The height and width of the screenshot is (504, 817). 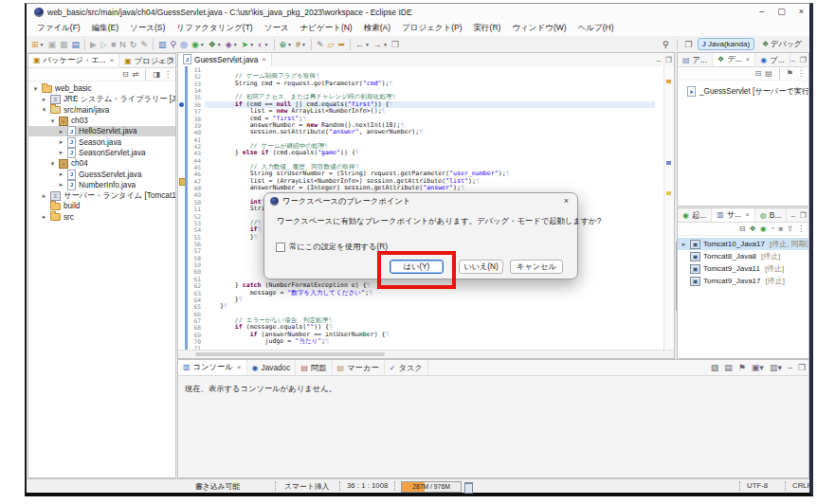 I want to click on perspective-button-java: JJava(kanda), so click(x=726, y=44).